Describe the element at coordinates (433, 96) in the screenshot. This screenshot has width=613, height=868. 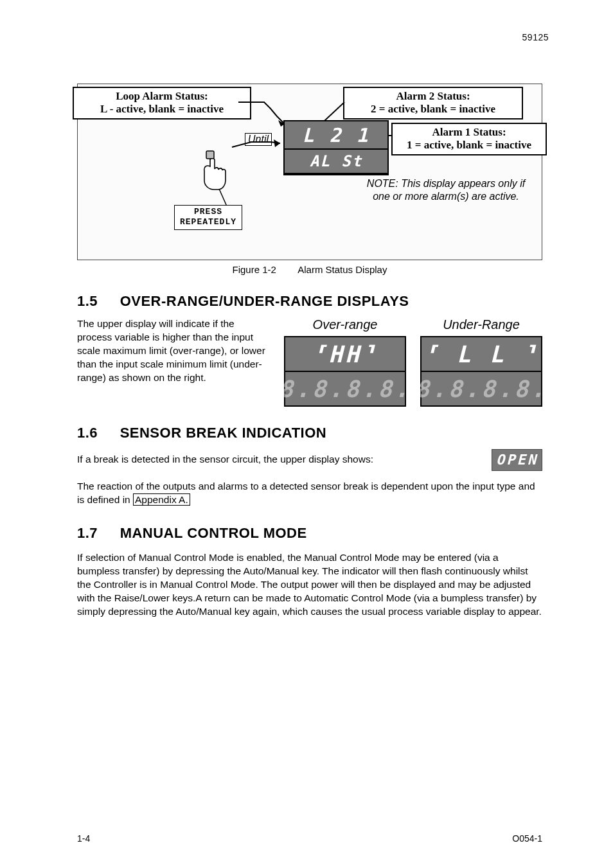
I see `callout-alarm2-title: Alarm 2 Status:` at that location.